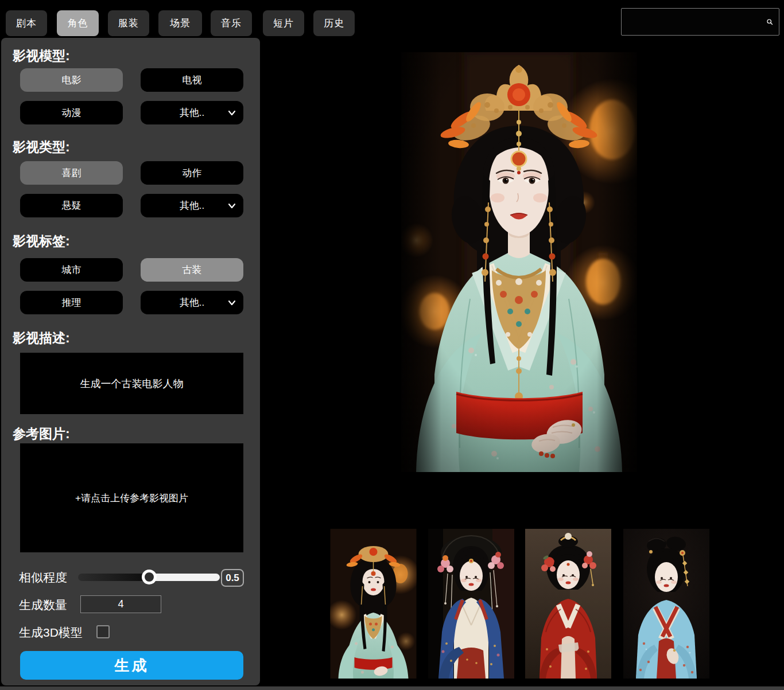  Describe the element at coordinates (192, 173) in the screenshot. I see `type-option-action: 动作` at that location.